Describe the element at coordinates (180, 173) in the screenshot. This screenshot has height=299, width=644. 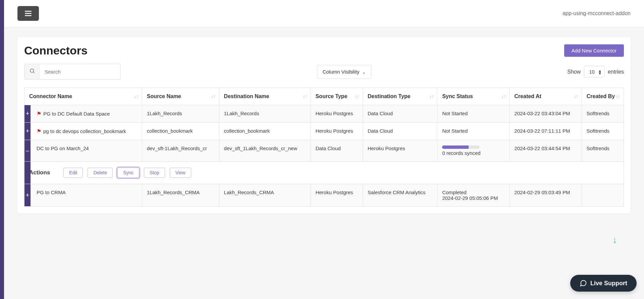
I see `view-button: View` at that location.